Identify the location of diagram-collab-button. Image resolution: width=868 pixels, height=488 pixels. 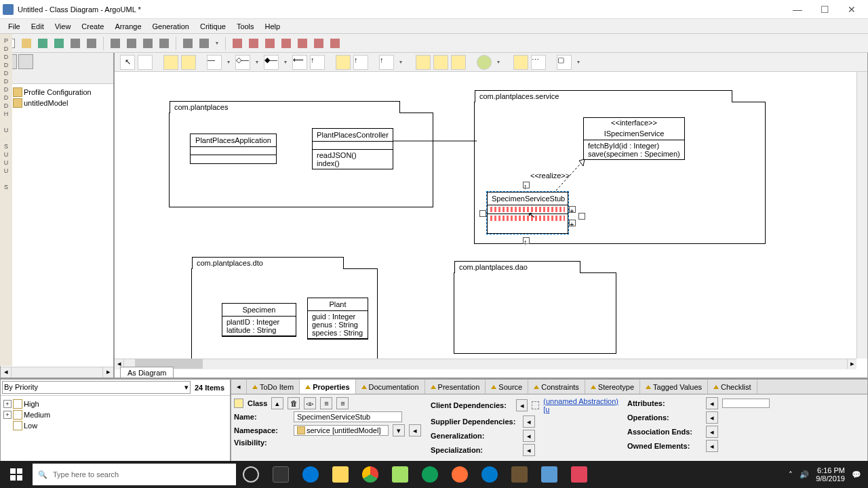
(302, 43).